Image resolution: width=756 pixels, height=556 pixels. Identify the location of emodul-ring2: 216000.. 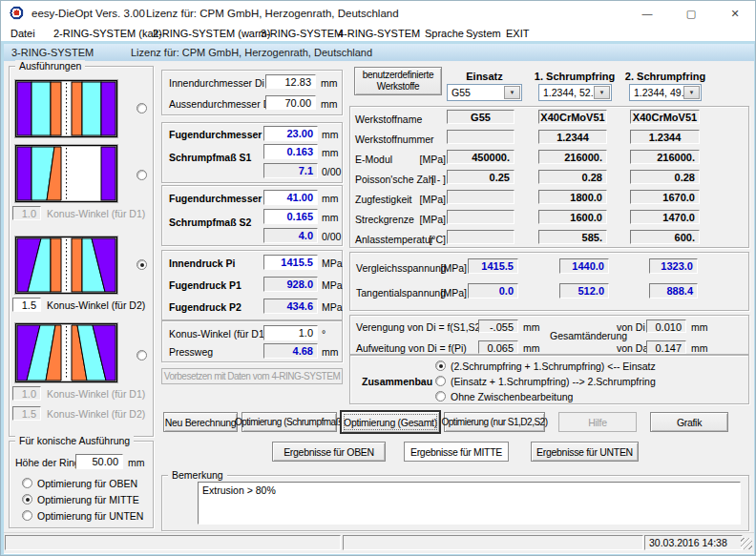
(664, 156).